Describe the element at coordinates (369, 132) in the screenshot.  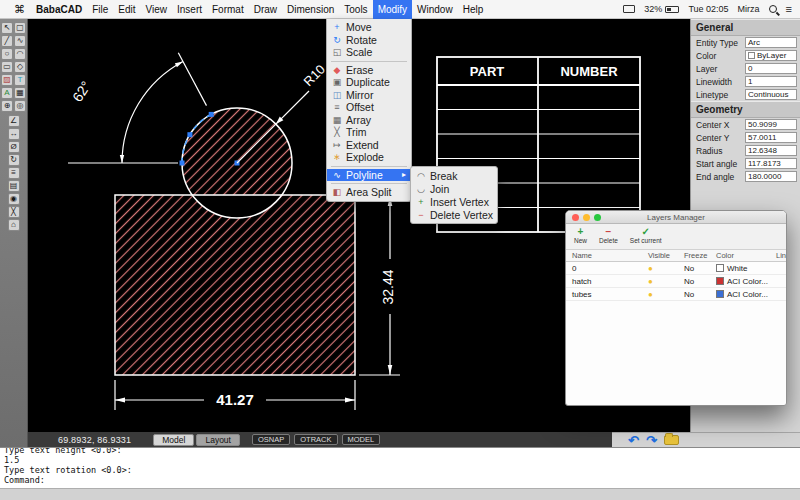
I see `menu-item-trim: ╳ Trim` at that location.